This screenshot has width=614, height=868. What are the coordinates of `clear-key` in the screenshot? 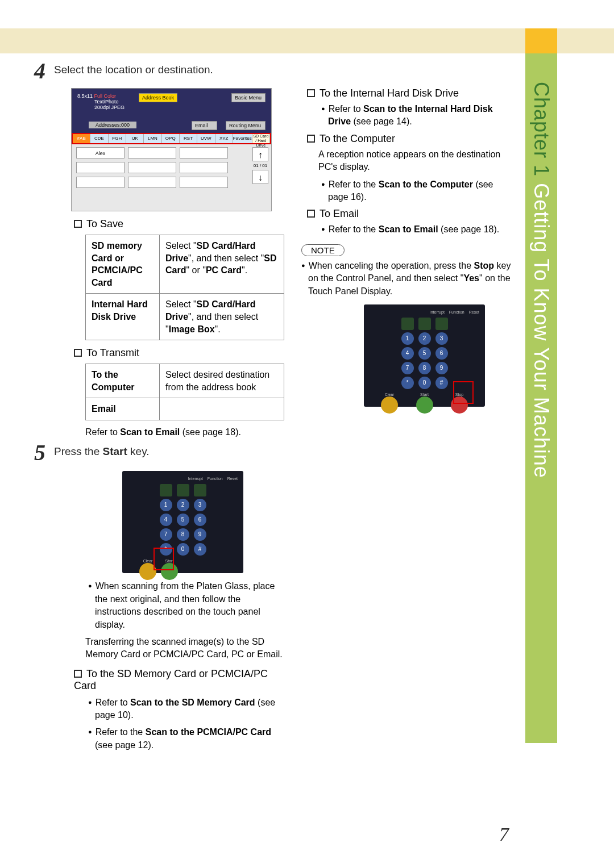 It's located at (389, 405).